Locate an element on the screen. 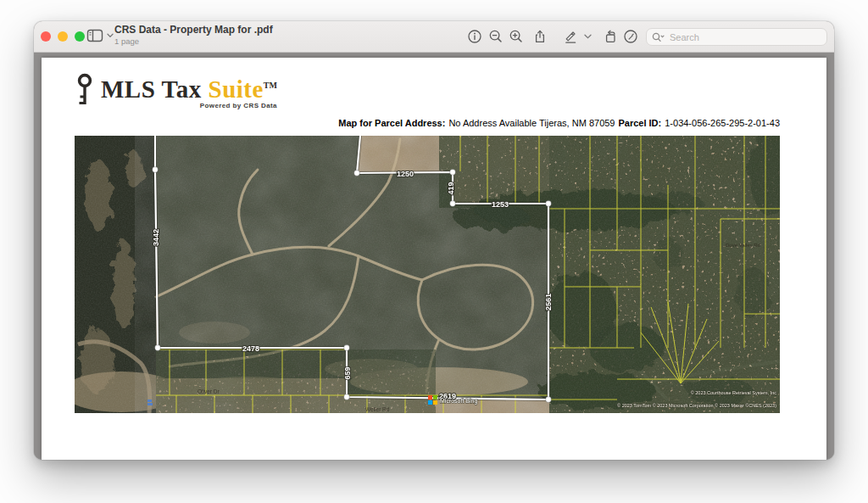 The height and width of the screenshot is (503, 868). chevron-down-icon is located at coordinates (110, 36).